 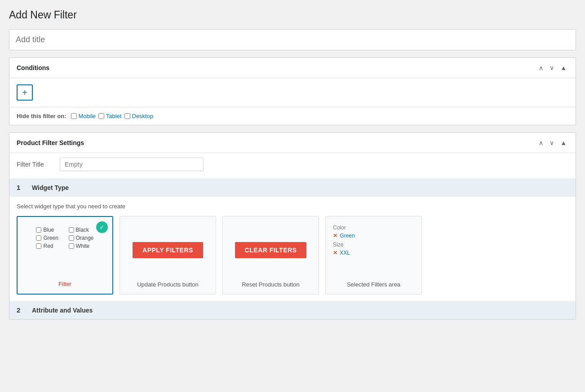 I want to click on filter-card-checkboxes: Blue Black Green Orange, so click(x=65, y=238).